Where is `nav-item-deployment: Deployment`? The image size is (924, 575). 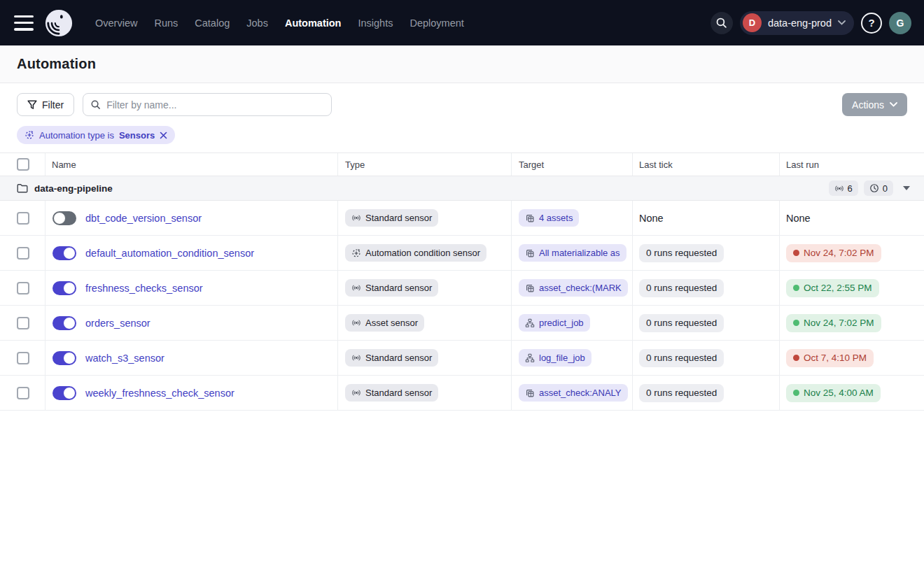 nav-item-deployment: Deployment is located at coordinates (437, 23).